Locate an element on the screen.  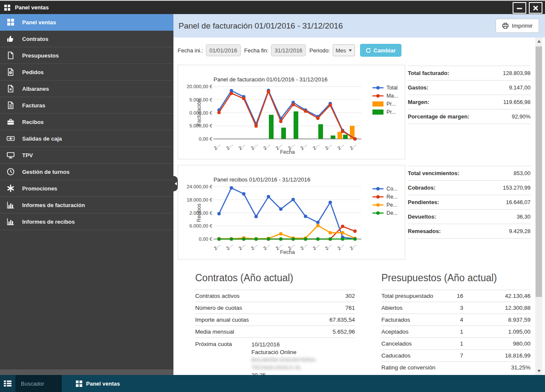
sidebar-item-salidas-de-caja: Salidas de caja is located at coordinates (87, 139).